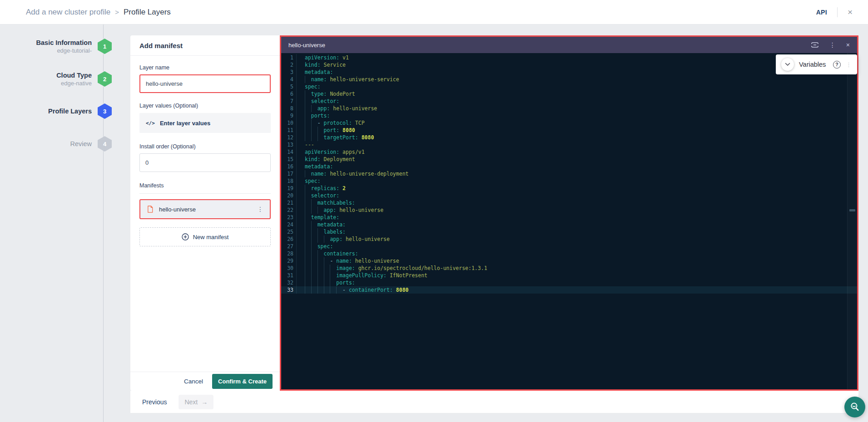 The width and height of the screenshot is (868, 422). I want to click on code-line: 3metadata:, so click(569, 72).